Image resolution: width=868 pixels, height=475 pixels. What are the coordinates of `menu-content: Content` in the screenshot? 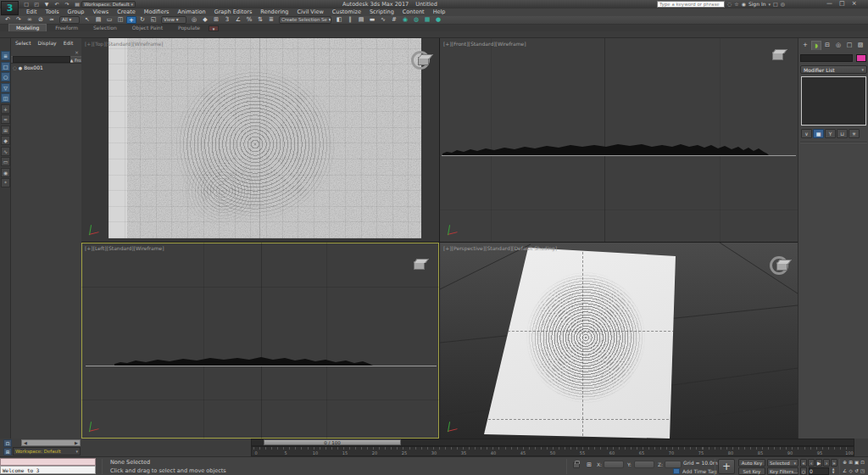 It's located at (414, 12).